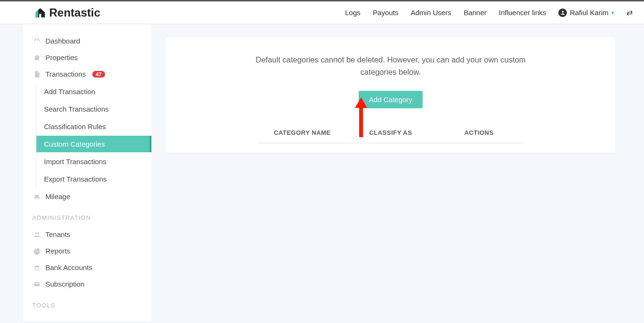  Describe the element at coordinates (94, 135) in the screenshot. I see `transactions-submenu: Add Transaction Search Transactions Clas…` at that location.